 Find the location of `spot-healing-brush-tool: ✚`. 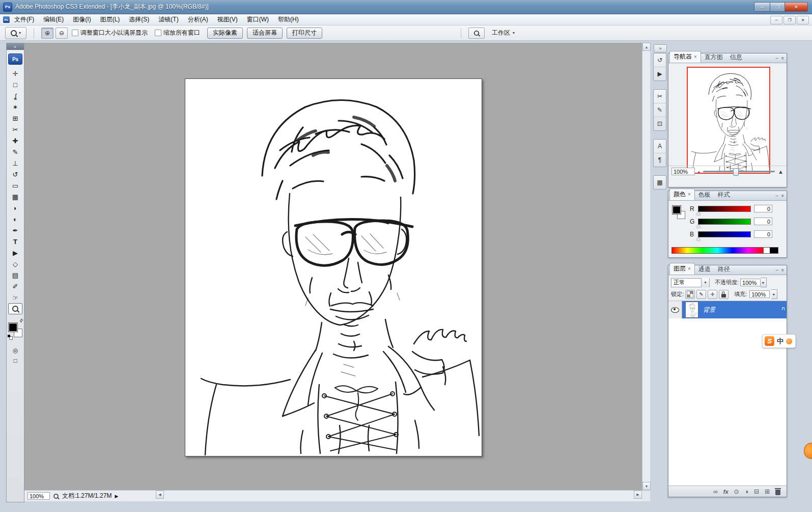

spot-healing-brush-tool: ✚ is located at coordinates (15, 141).